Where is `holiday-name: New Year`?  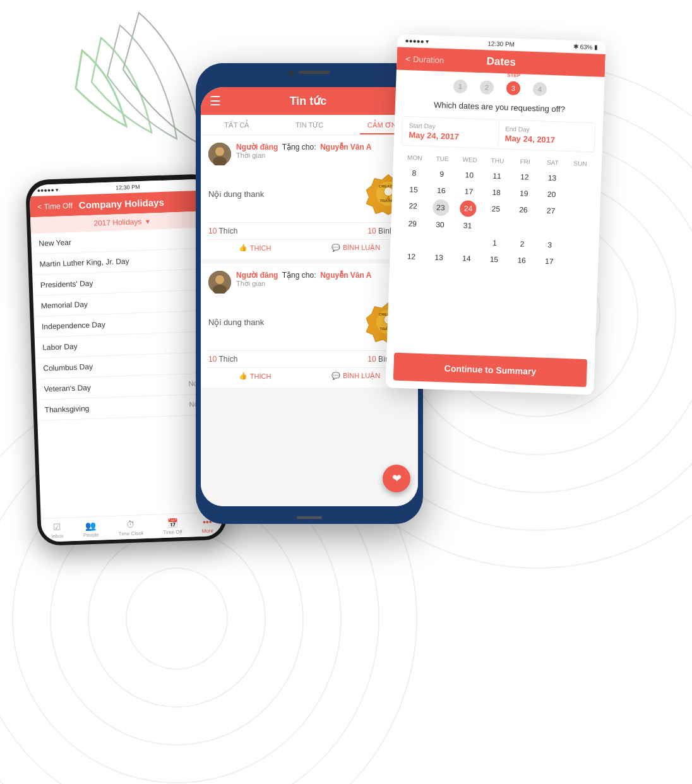
holiday-name: New Year is located at coordinates (55, 243).